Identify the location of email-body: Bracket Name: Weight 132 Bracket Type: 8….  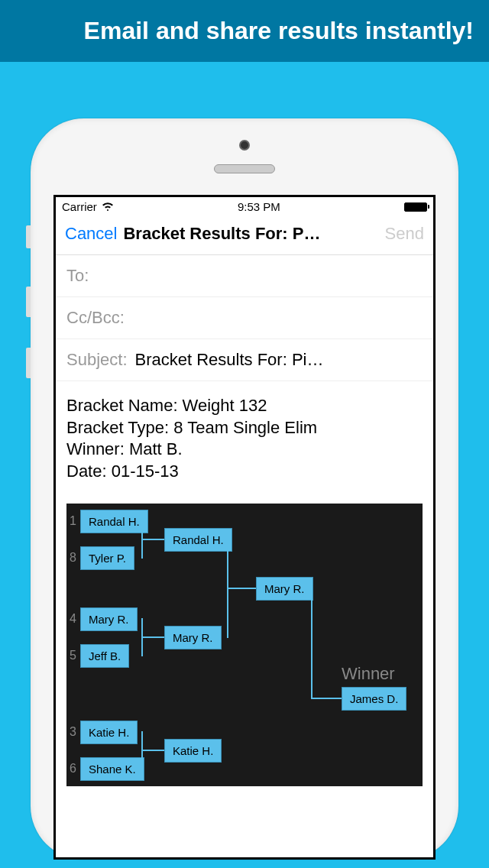
(244, 439).